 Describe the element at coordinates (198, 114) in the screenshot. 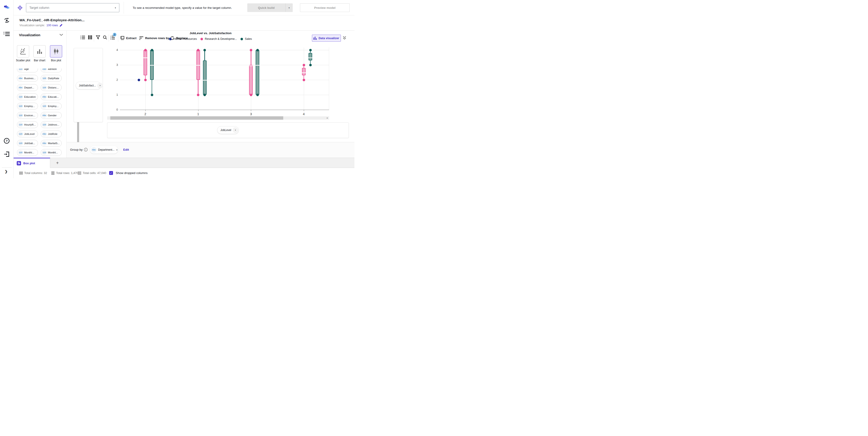

I see `x-tick-label: 1` at that location.